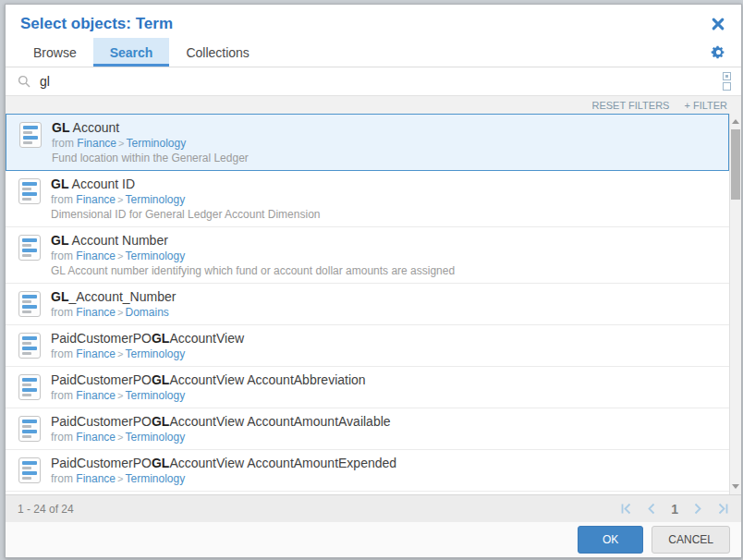 This screenshot has width=743, height=560. Describe the element at coordinates (373, 508) in the screenshot. I see `pagination-bar: 1 - 24 of 24 1` at that location.